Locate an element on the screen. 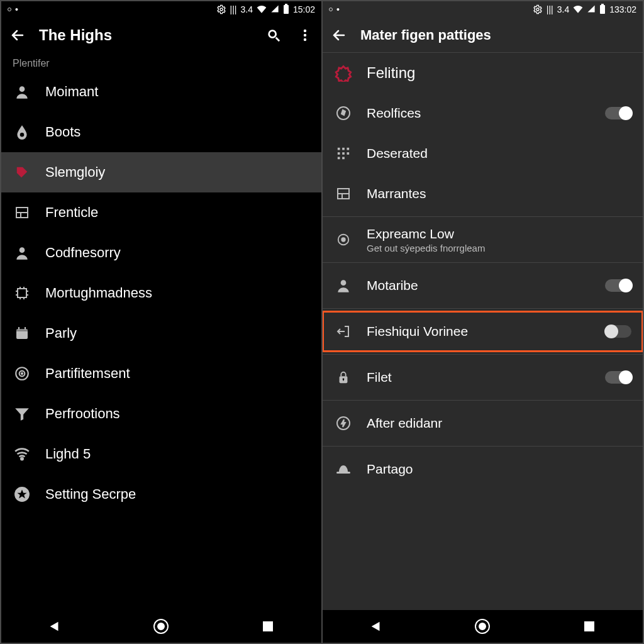  left-item-slemgloiy: Slemgloiy is located at coordinates (161, 172).